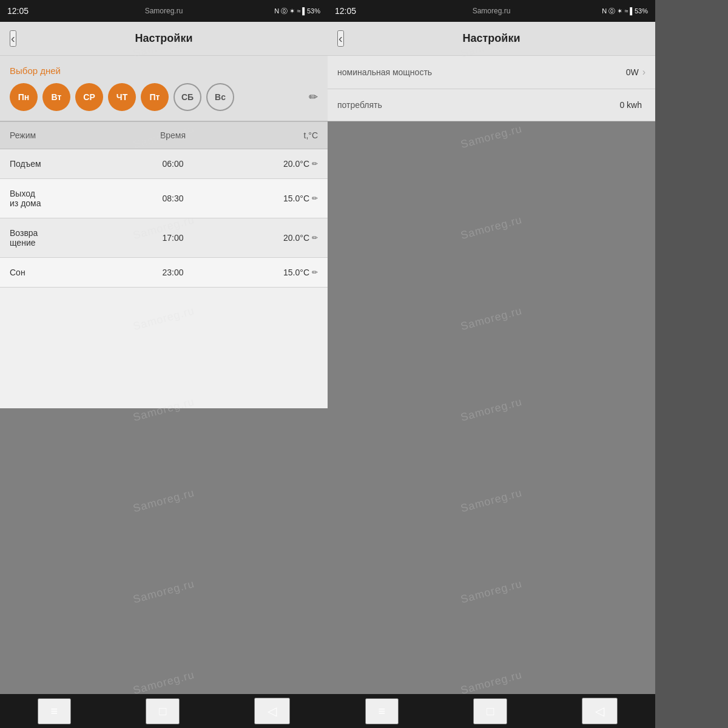 The width and height of the screenshot is (728, 728). What do you see at coordinates (155, 97) in the screenshot?
I see `day-button-пт: Пт` at bounding box center [155, 97].